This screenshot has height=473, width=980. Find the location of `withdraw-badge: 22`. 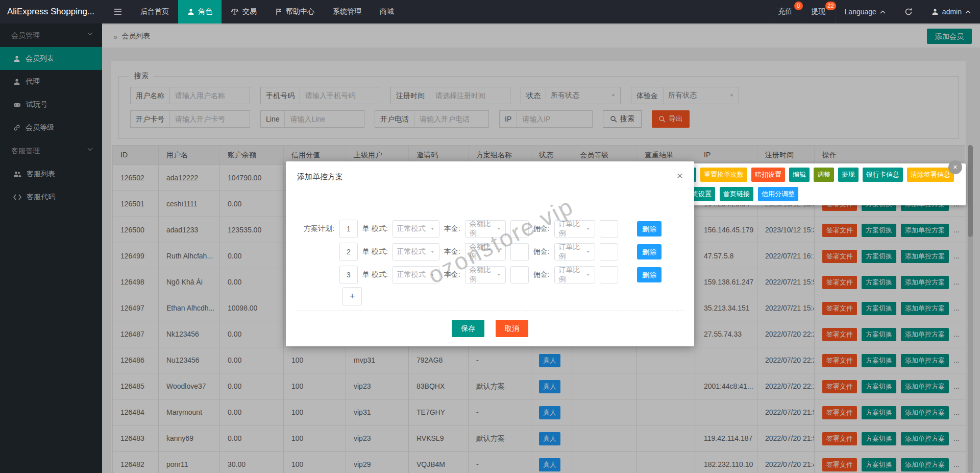

withdraw-badge: 22 is located at coordinates (830, 6).